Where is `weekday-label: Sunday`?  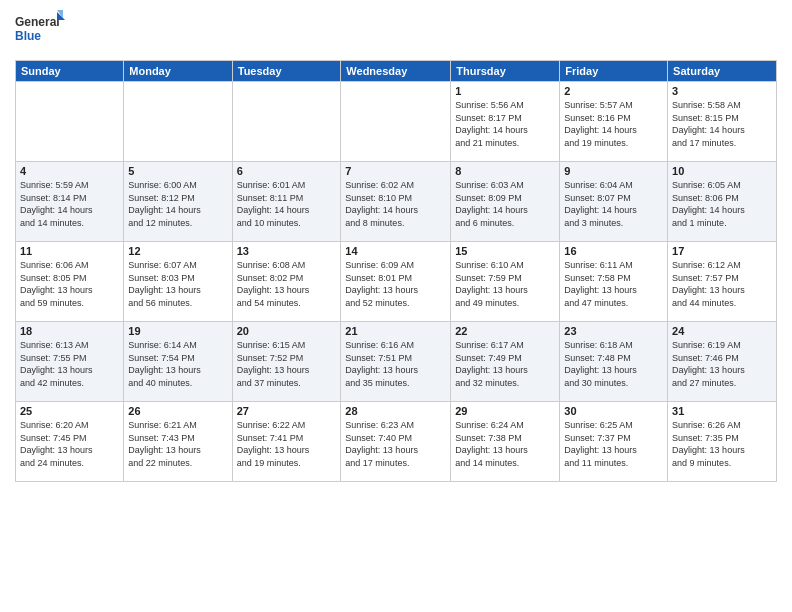
weekday-label: Sunday is located at coordinates (70, 72).